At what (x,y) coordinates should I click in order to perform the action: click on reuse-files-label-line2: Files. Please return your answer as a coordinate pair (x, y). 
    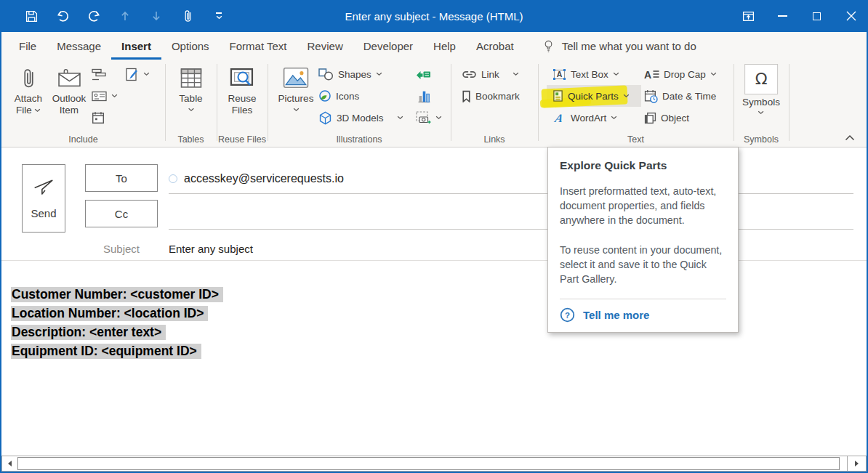
    Looking at the image, I should click on (243, 110).